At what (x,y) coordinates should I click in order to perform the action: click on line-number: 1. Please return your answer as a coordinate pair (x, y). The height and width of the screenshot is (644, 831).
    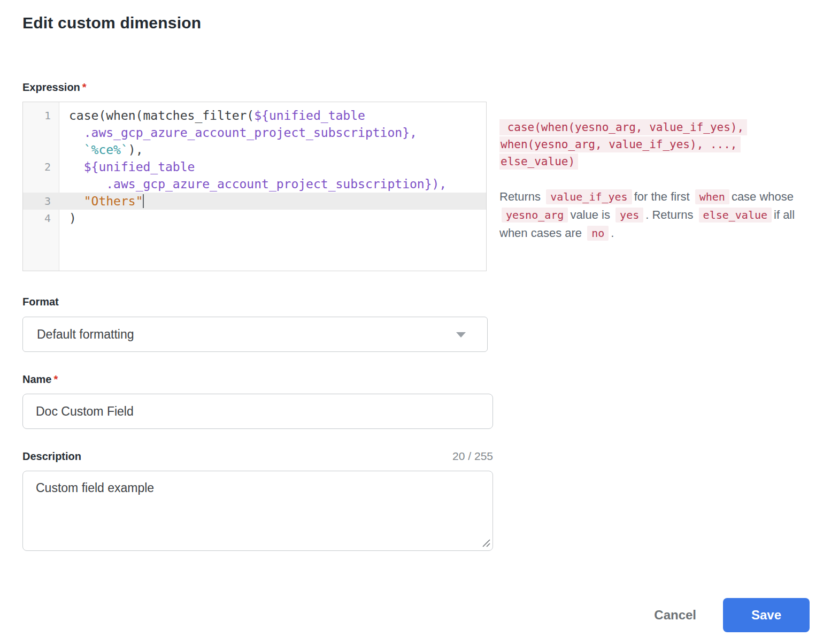
    Looking at the image, I should click on (41, 116).